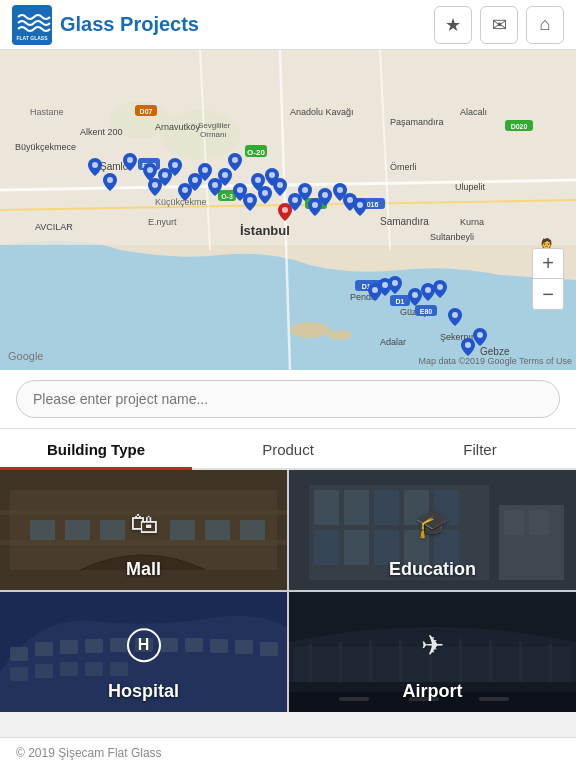 The image size is (576, 768). I want to click on svg-text: Arnavutköy, so click(178, 127).